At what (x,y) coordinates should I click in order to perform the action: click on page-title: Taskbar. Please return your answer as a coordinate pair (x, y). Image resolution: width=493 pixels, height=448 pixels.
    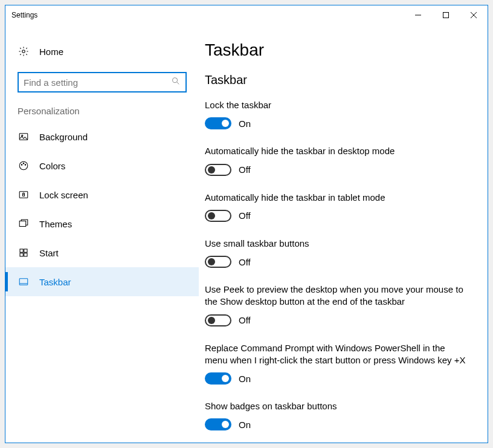
    Looking at the image, I should click on (336, 50).